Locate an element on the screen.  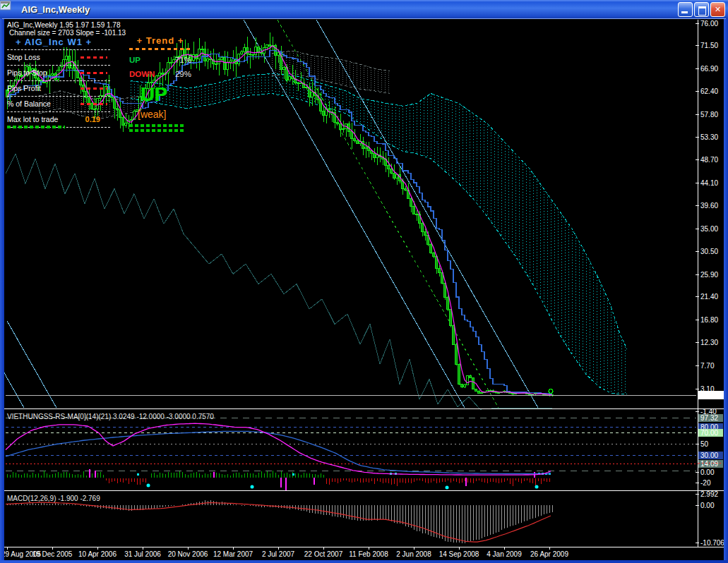
title-bar: AIG_Inc,Weekly ✕ is located at coordinates (364, 9).